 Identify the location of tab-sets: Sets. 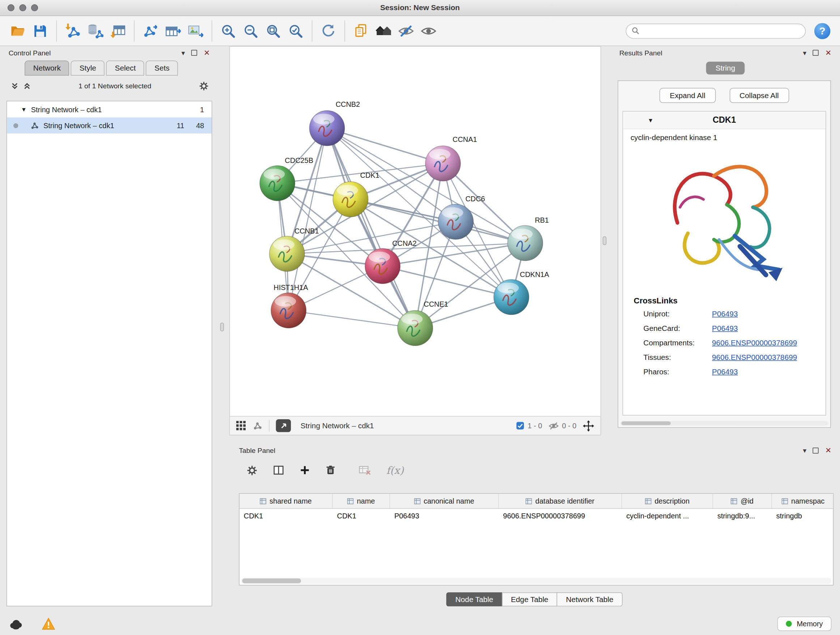
(162, 68).